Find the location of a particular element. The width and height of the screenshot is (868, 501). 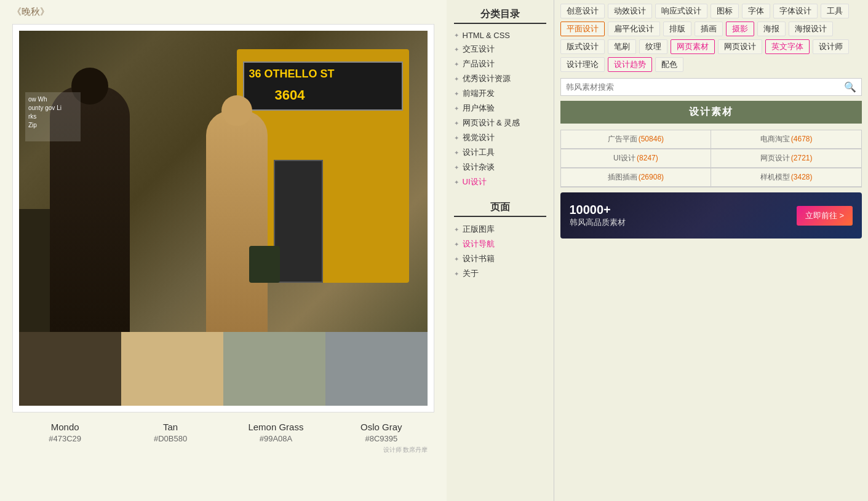

tag-item: 工具 is located at coordinates (835, 11).